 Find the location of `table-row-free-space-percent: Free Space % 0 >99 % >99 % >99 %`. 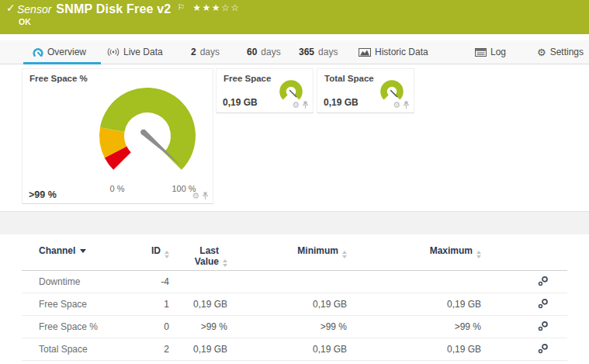

table-row-free-space-percent: Free Space % 0 >99 % >99 % >99 % is located at coordinates (295, 328).